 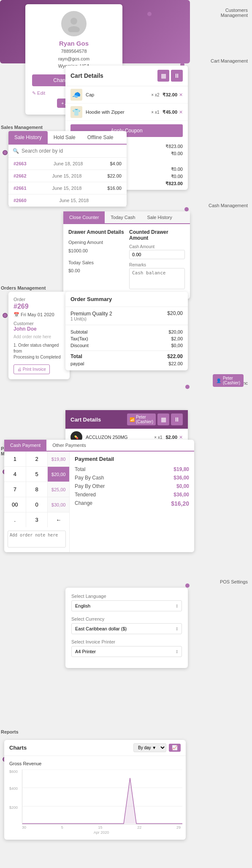 I want to click on tab-offline-sale: Offline Sale, so click(x=100, y=137).